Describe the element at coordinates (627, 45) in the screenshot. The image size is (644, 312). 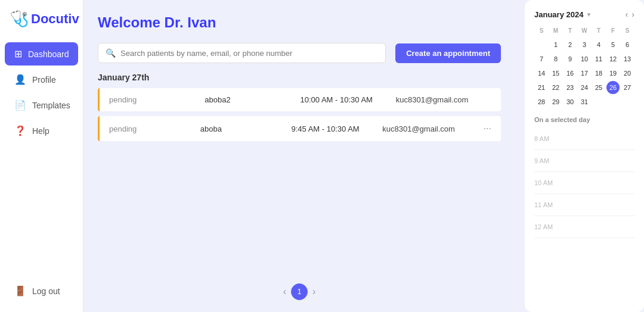
I see `calendar-day-6: 6` at that location.